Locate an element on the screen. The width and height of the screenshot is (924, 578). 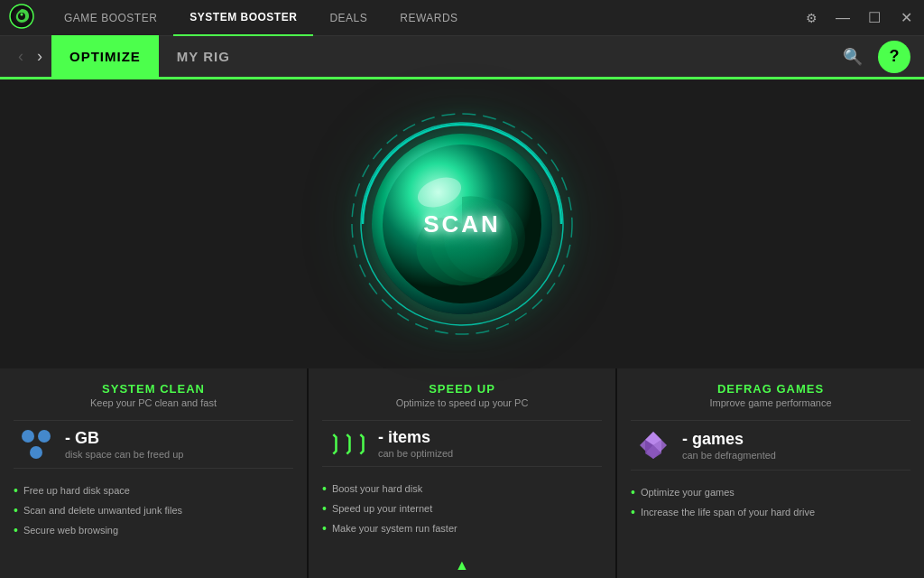
tab-my-rig: MY RIG is located at coordinates (204, 57).